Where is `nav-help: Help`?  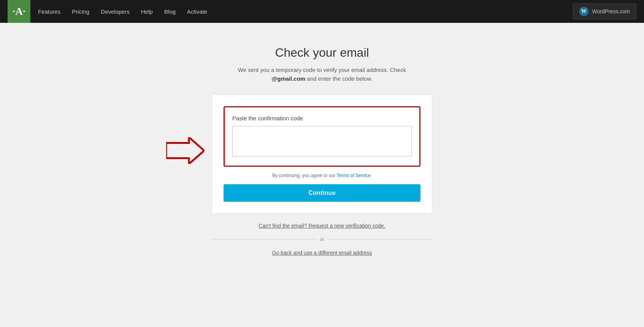 nav-help: Help is located at coordinates (147, 11).